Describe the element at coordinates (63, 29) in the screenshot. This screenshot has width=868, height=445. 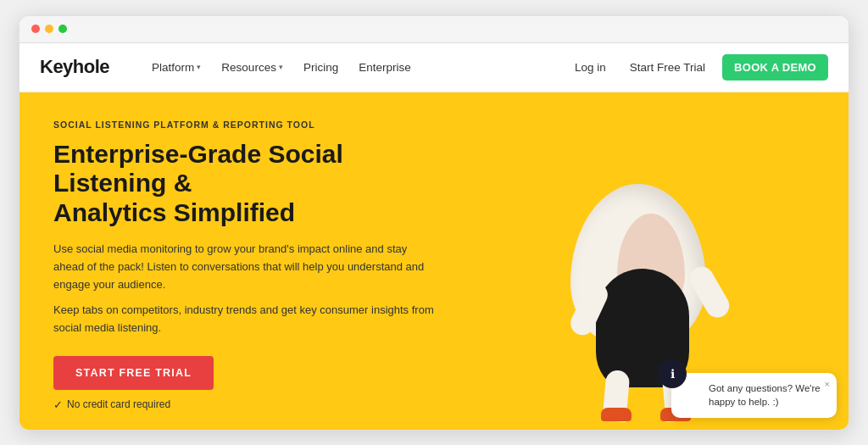
I see `dot-green` at that location.